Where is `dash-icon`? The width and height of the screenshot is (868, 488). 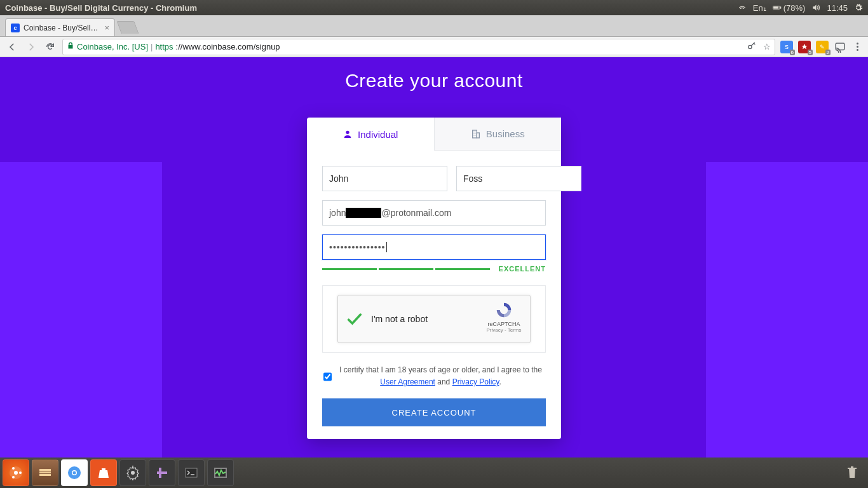 dash-icon is located at coordinates (16, 473).